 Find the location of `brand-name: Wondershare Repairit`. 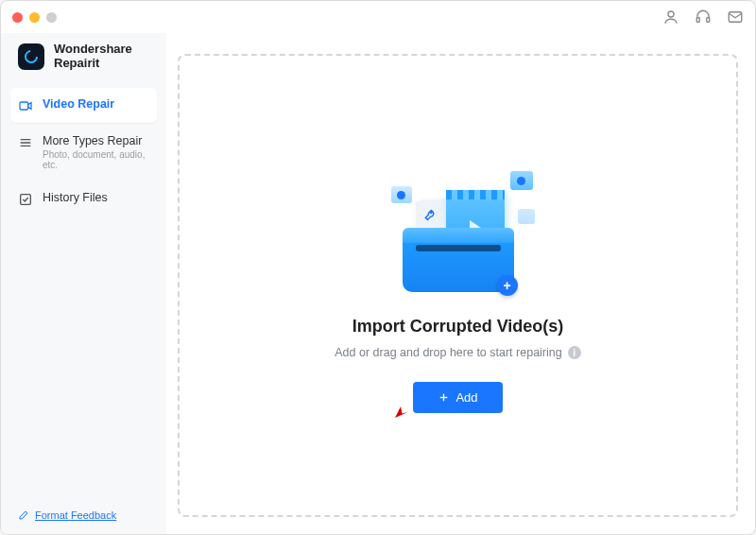

brand-name: Wondershare Repairit is located at coordinates (93, 57).